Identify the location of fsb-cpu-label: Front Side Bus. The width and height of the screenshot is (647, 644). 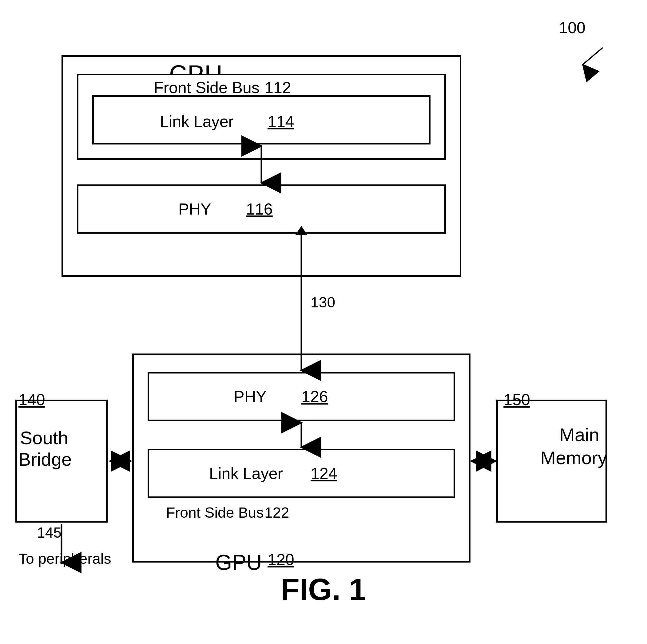
(207, 88).